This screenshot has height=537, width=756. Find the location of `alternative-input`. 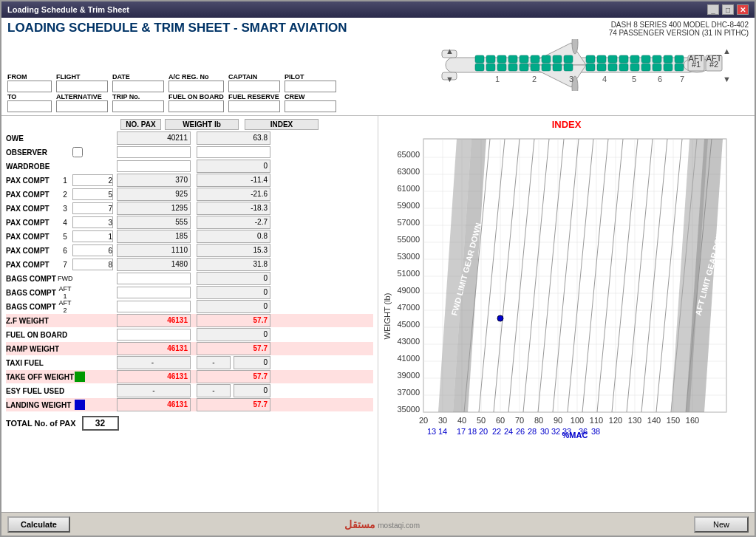

alternative-input is located at coordinates (82, 106).